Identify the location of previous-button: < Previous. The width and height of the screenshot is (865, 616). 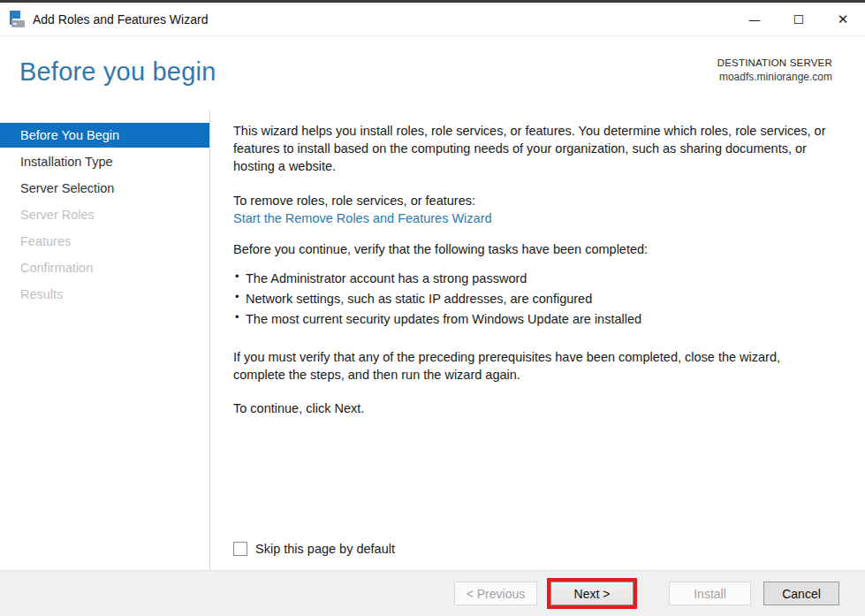
(496, 594).